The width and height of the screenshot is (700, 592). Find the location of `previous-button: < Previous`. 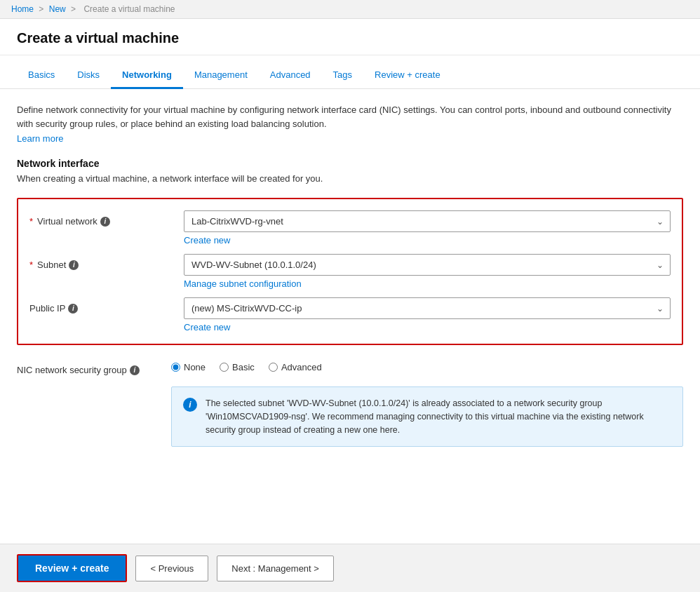

previous-button: < Previous is located at coordinates (172, 568).